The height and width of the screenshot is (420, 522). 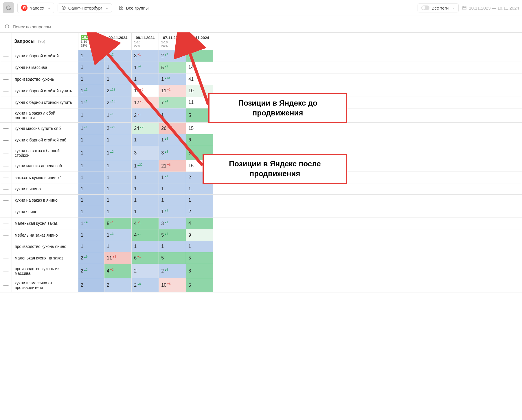 I want to click on delta: 3, so click(x=112, y=234).